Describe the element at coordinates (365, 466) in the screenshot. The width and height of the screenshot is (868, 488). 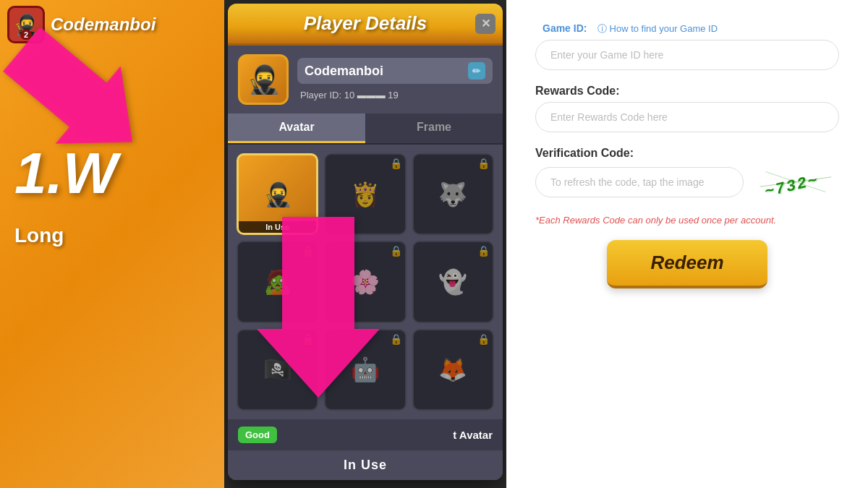
I see `dialog-status: In Use` at that location.